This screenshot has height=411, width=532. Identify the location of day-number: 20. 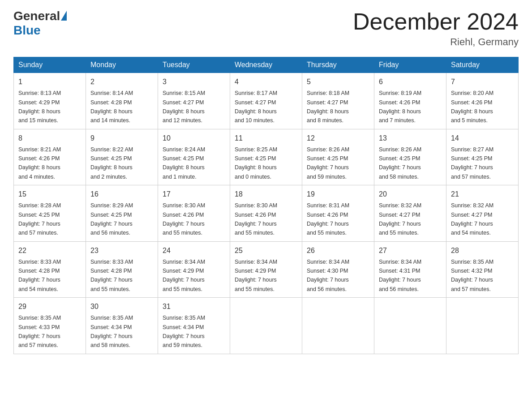
(410, 194).